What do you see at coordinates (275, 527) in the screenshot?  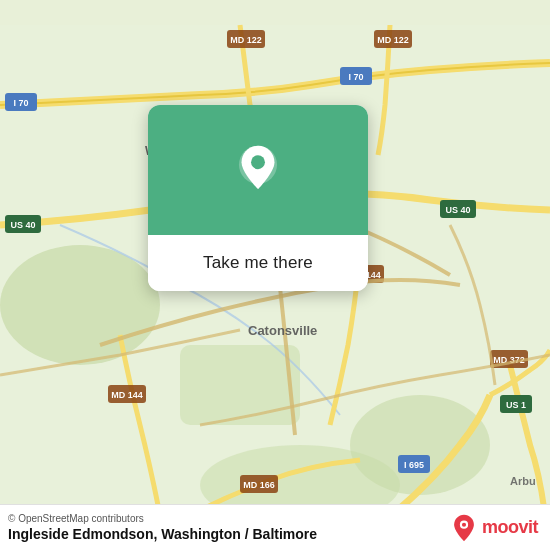 I see `bottom-bar: © OpenStreetMap contributors Ingleside E…` at bounding box center [275, 527].